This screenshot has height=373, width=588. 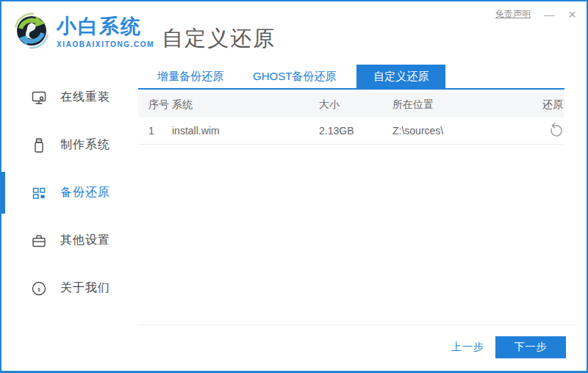 What do you see at coordinates (351, 77) in the screenshot?
I see `tab-bar: 增量备份还原 GHOST备份还原 自定义还原` at bounding box center [351, 77].